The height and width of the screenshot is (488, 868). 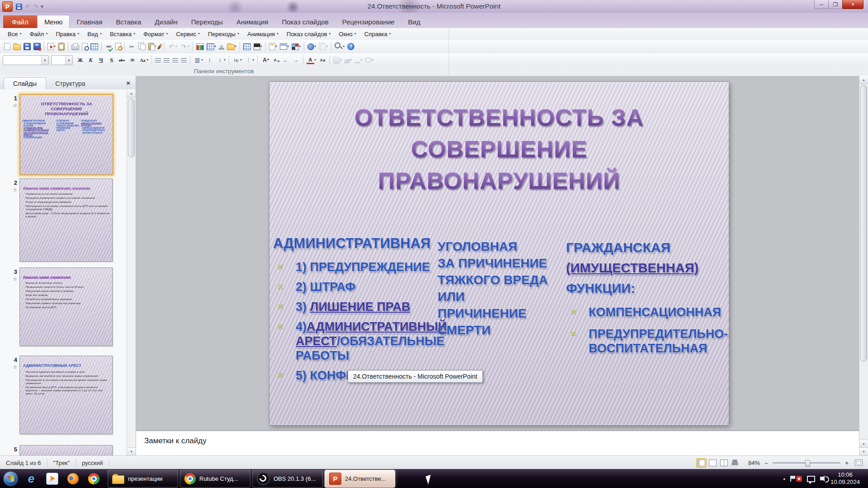 I want to click on open-recent-button: ▾, so click(x=231, y=47).